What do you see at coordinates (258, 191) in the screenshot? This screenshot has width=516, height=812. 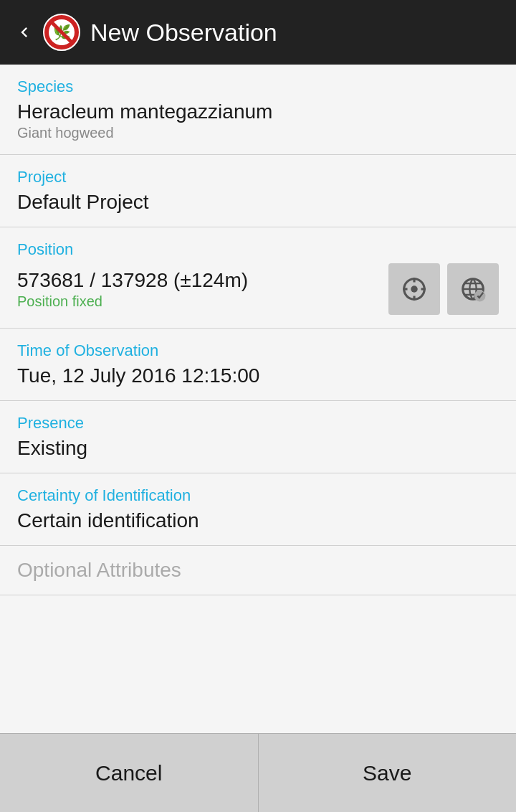 I see `project-section: Project Default Project` at bounding box center [258, 191].